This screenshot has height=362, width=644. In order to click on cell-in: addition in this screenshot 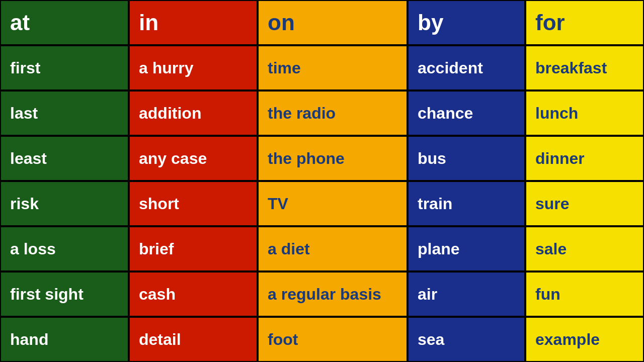, I will do `click(193, 113)`.